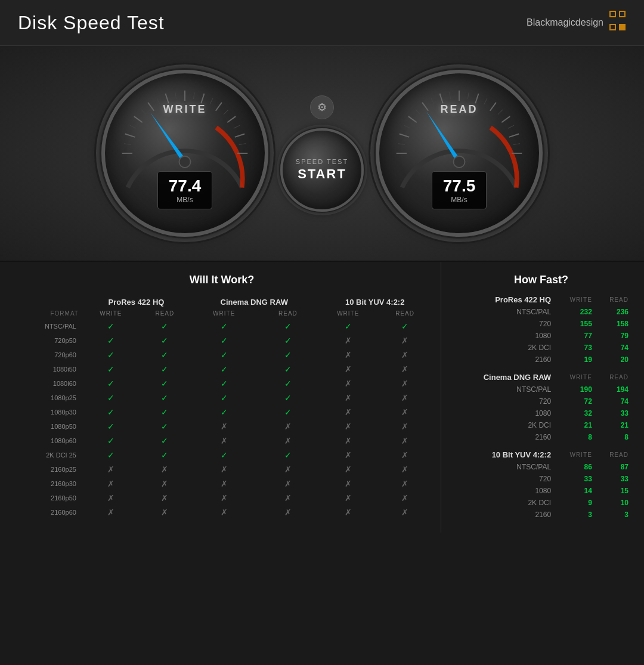 This screenshot has height=665, width=644. Describe the element at coordinates (111, 314) in the screenshot. I see `prores-write-header: WRITE` at that location.